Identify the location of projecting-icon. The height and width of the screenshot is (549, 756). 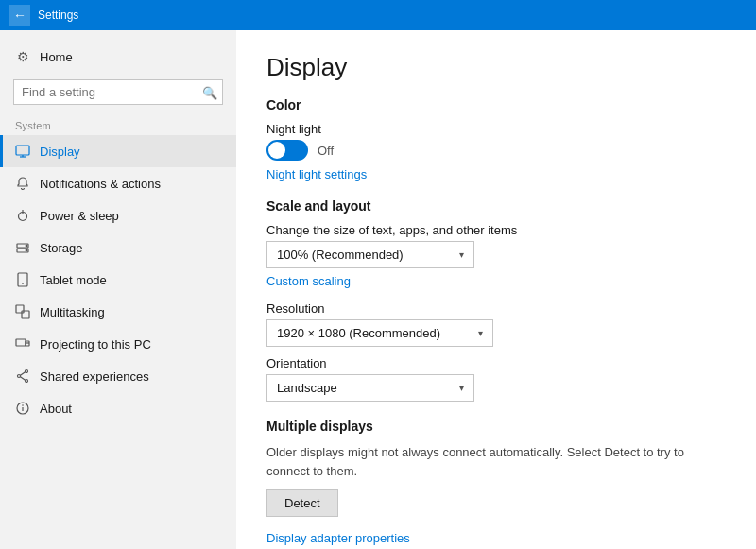
(23, 344).